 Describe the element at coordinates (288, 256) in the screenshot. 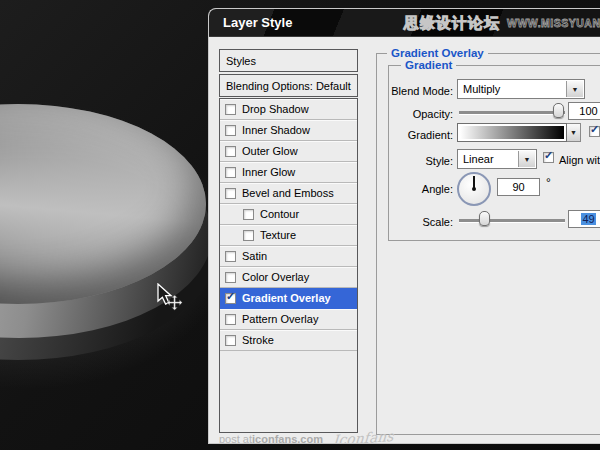

I see `style-item-satin: ✓ Satin` at that location.